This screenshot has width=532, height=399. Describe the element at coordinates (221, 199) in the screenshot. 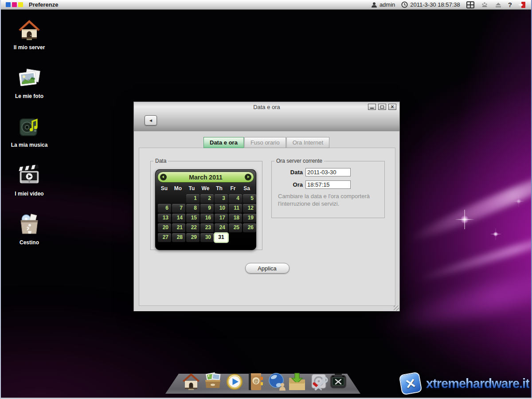

I see `calendar-day-3: 3` at that location.